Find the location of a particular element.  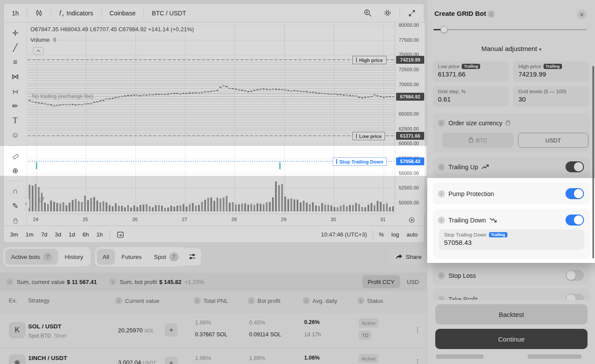

tab-active-bots: Active bots7 is located at coordinates (32, 257).